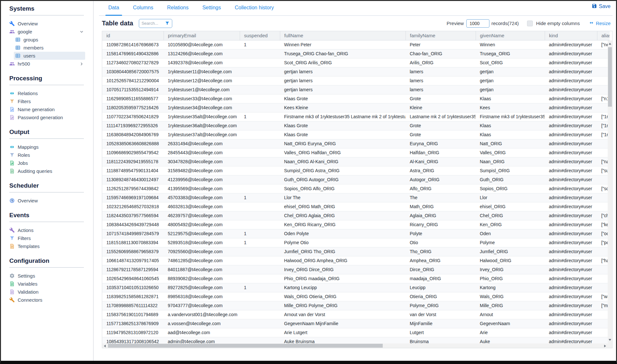 This screenshot has height=364, width=617. What do you see at coordinates (178, 8) in the screenshot?
I see `tab-relations: Relations` at bounding box center [178, 8].